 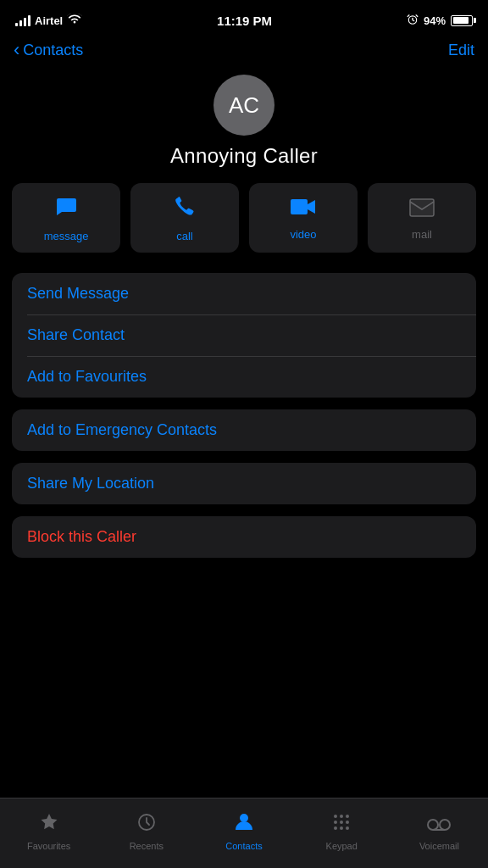 I want to click on message-label: message, so click(x=66, y=236).